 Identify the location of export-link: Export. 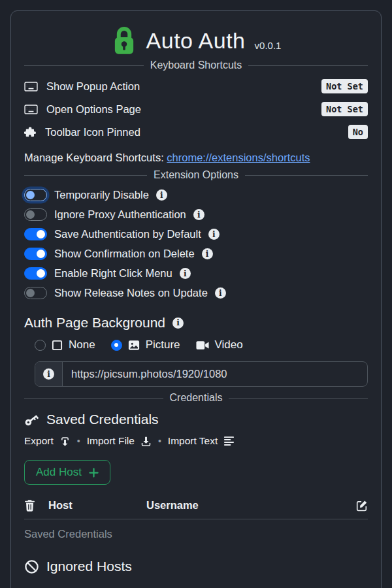
(47, 441).